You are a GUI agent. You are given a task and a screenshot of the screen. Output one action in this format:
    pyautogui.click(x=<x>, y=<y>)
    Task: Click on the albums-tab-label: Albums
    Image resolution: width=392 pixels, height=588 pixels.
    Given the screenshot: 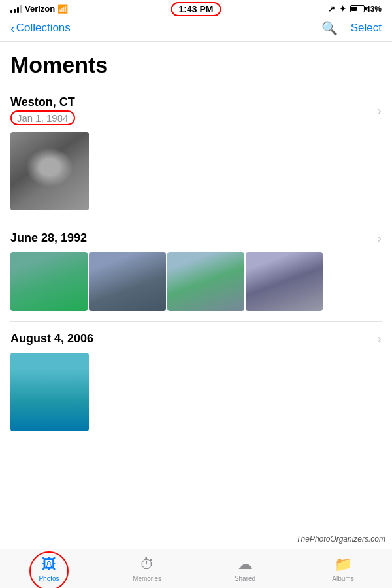 What is the action you would take?
    pyautogui.click(x=342, y=579)
    